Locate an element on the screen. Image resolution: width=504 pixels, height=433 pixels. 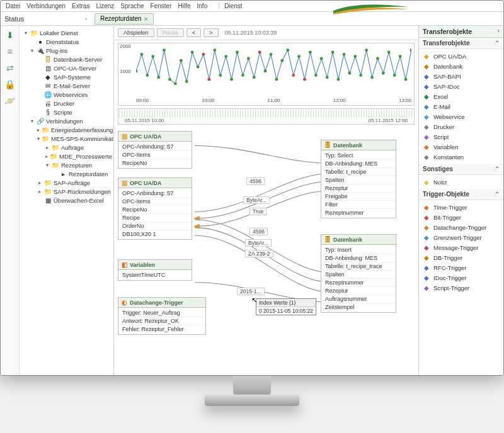
palette-item: ◆Drucker is located at coordinates (461, 127).